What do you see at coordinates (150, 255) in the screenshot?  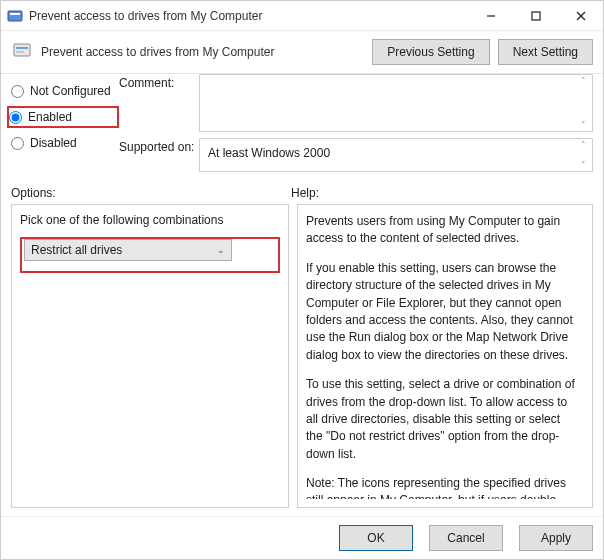 I see `combo-highlight: Restrict all drives ⌄` at bounding box center [150, 255].